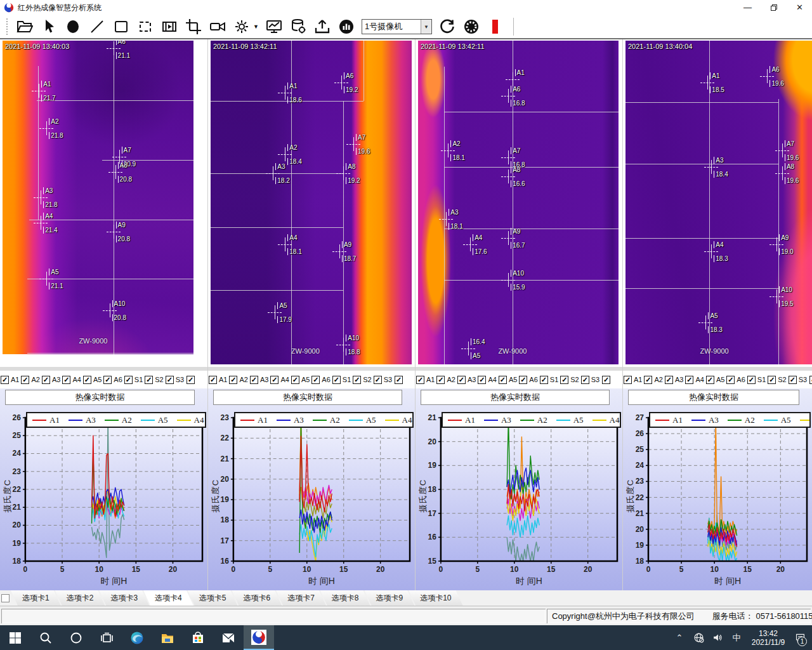 The width and height of the screenshot is (812, 650). Describe the element at coordinates (398, 380) in the screenshot. I see `checkbox-partial: ✓` at that location.